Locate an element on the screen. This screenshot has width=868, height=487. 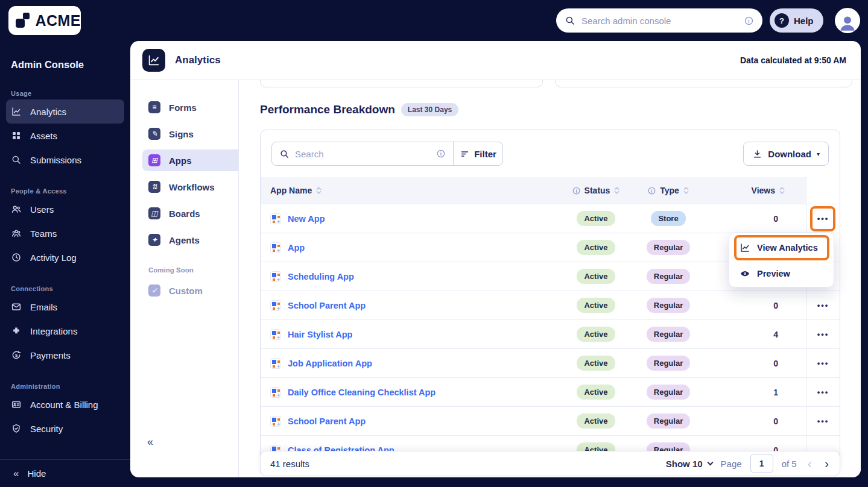
app-name-link: Hair Stylist App is located at coordinates (320, 335).